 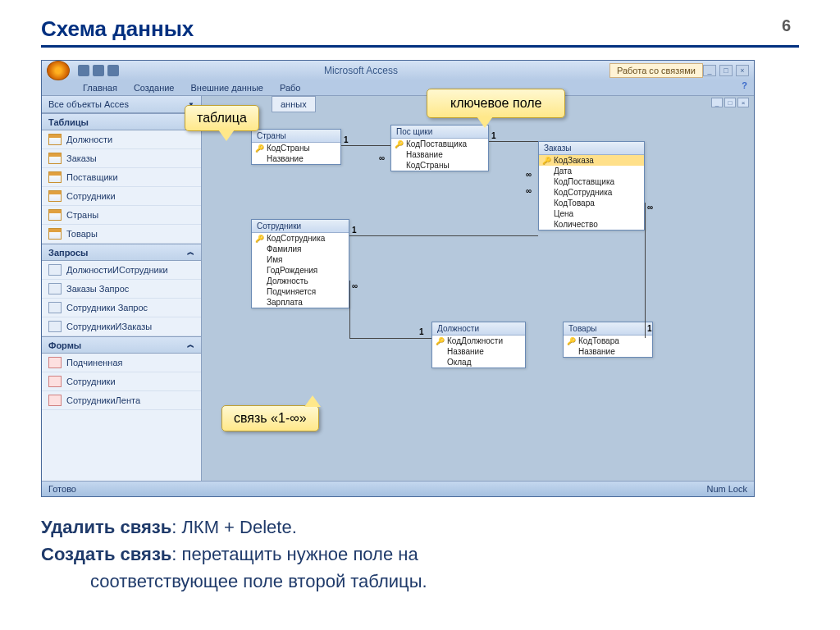 I want to click on close-button: ×, so click(x=742, y=71).